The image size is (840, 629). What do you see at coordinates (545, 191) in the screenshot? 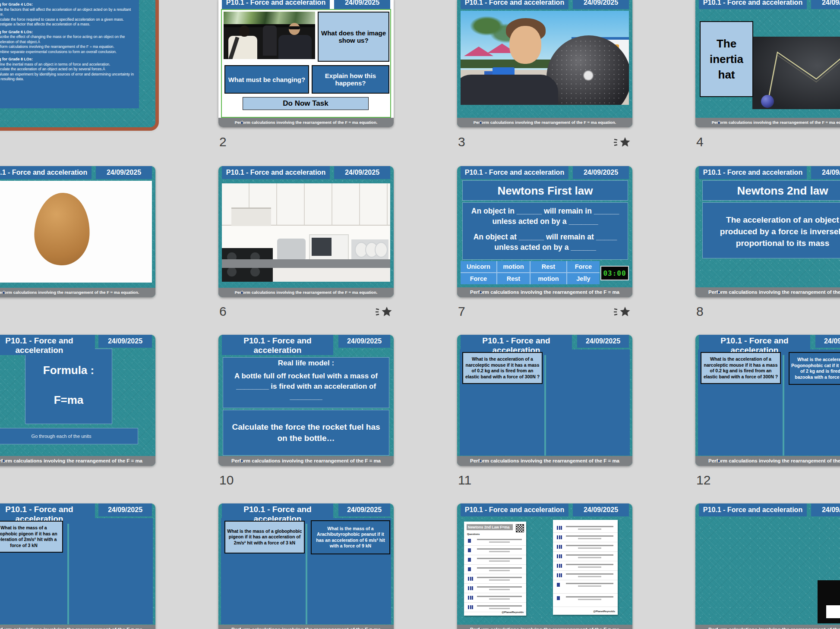
I see `first-law-title: Newtons First law` at bounding box center [545, 191].